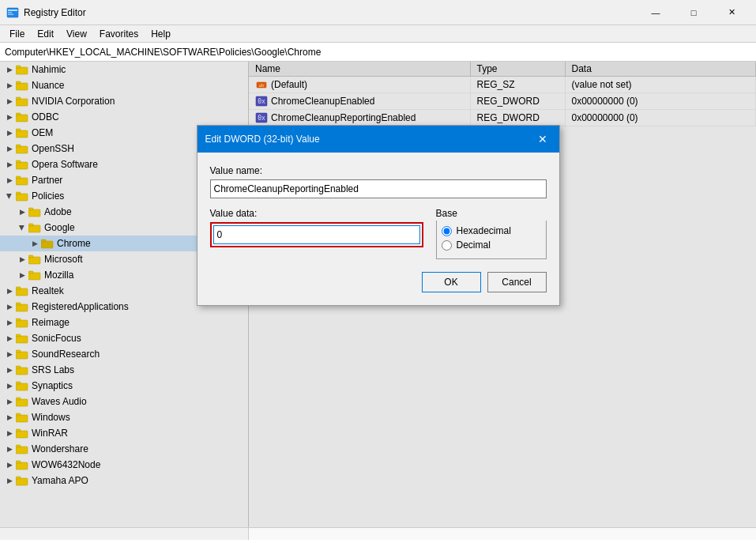 The height and width of the screenshot is (543, 756). Describe the element at coordinates (378, 139) in the screenshot. I see `dialog-titlebar: Edit DWORD (32-bit) Value ✕` at that location.